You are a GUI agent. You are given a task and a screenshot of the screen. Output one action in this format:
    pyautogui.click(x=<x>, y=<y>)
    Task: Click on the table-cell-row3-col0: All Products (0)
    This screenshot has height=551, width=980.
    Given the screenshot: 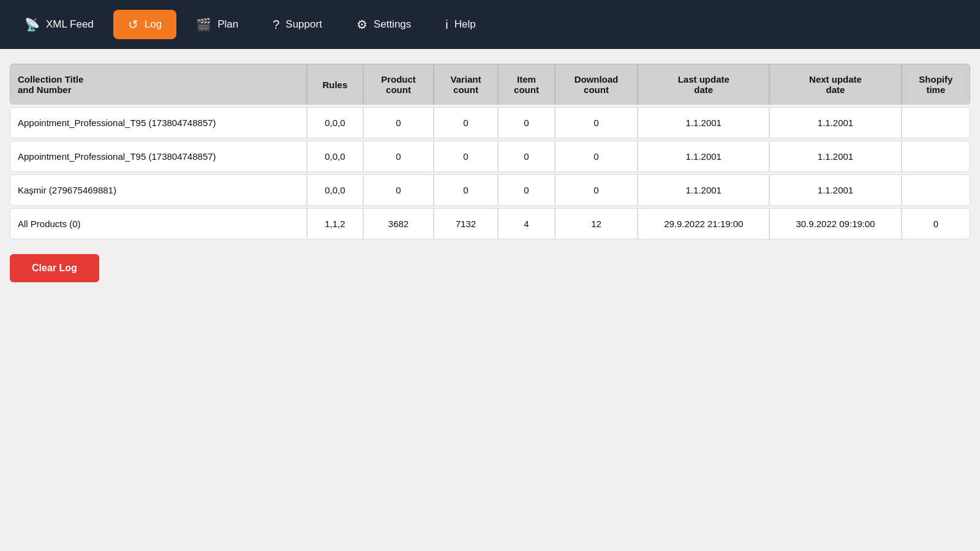 What is the action you would take?
    pyautogui.click(x=158, y=224)
    